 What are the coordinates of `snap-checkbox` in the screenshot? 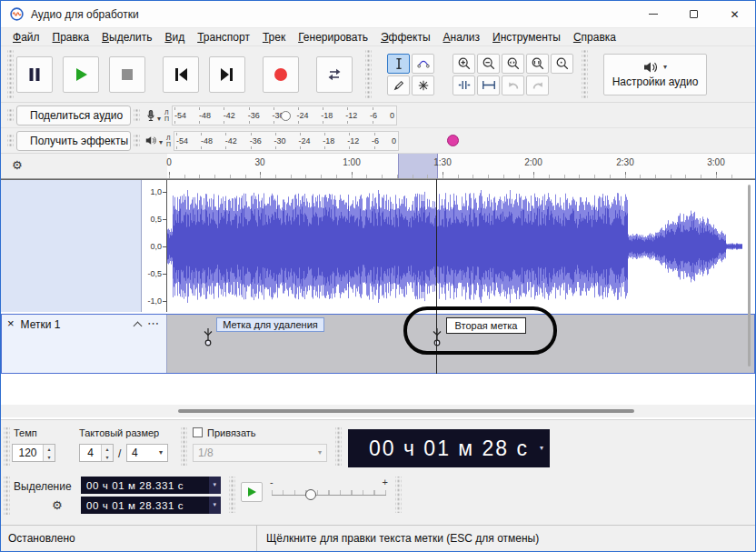 It's located at (198, 433).